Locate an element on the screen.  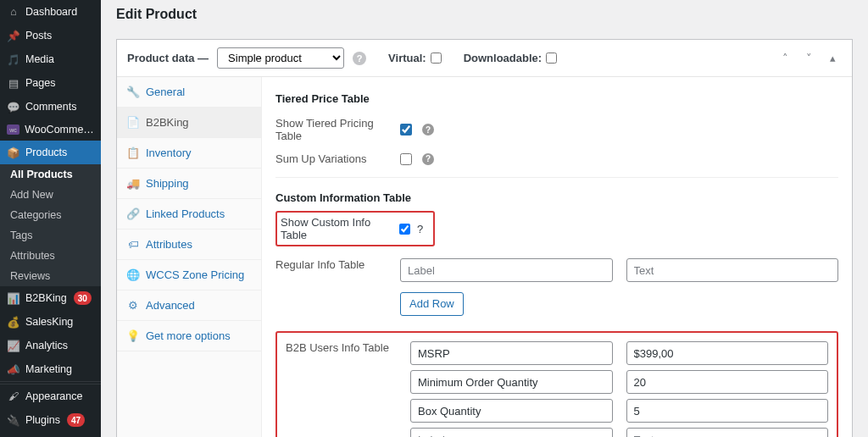
tab-inventory: 📋Inventory is located at coordinates (189, 153).